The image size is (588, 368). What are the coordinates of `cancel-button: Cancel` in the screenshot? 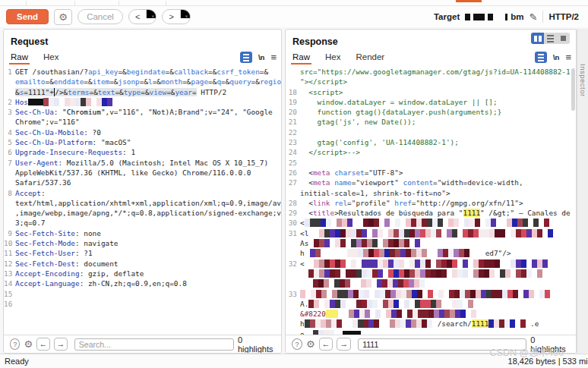 It's located at (100, 17).